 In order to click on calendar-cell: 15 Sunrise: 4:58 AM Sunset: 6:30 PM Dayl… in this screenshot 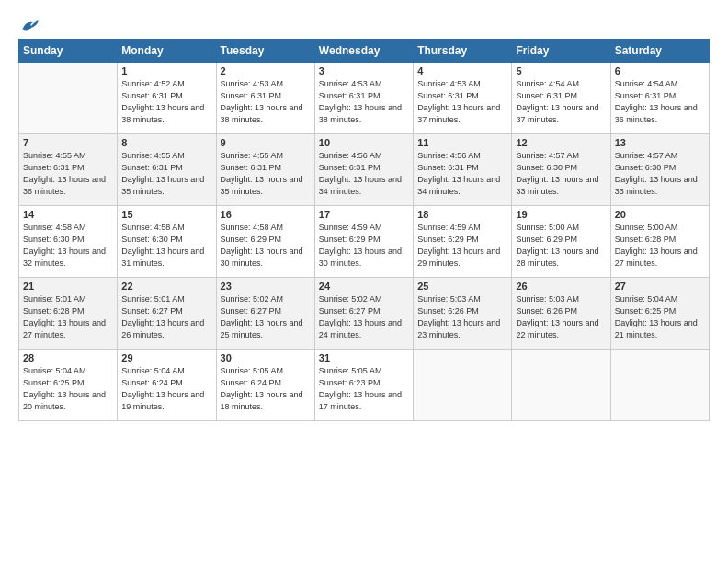, I will do `click(167, 242)`.